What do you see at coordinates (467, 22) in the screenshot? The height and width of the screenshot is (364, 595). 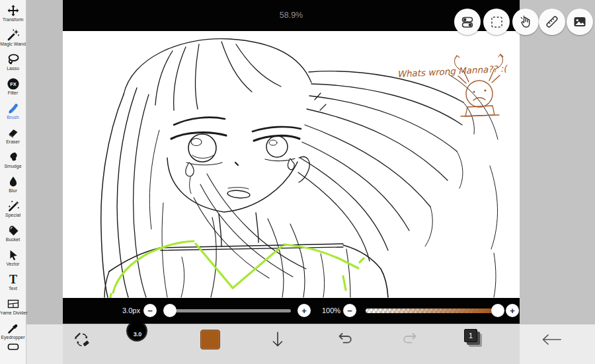 I see `layer-blend-toggle-button` at bounding box center [467, 22].